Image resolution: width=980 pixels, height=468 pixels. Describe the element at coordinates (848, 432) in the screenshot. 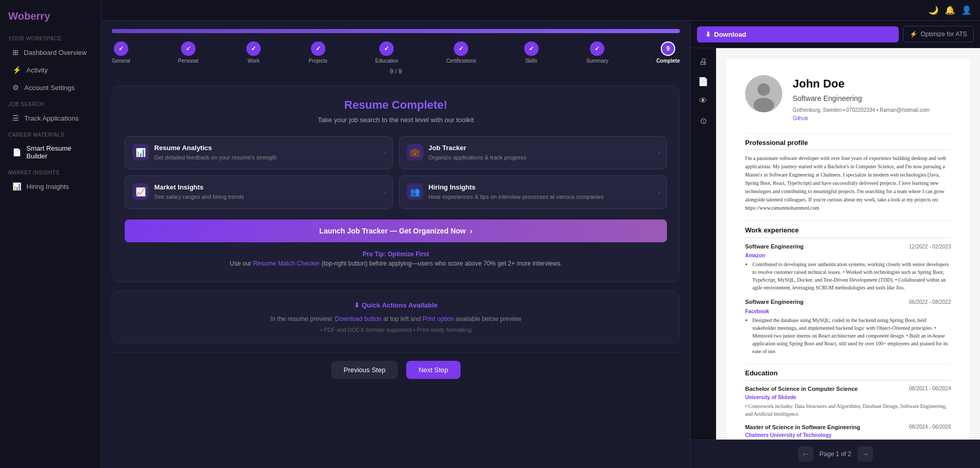

I see `edu-entry-master: Master of Science in Software Engineerin…` at that location.